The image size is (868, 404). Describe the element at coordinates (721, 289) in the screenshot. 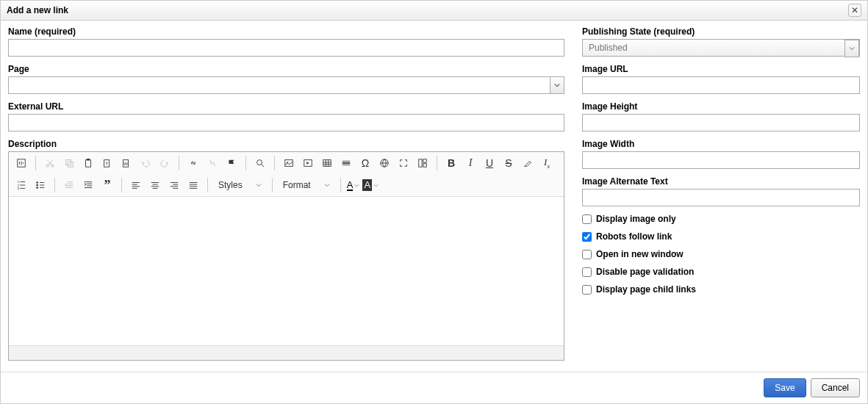

I see `display-child-links-row: Display page child links` at that location.